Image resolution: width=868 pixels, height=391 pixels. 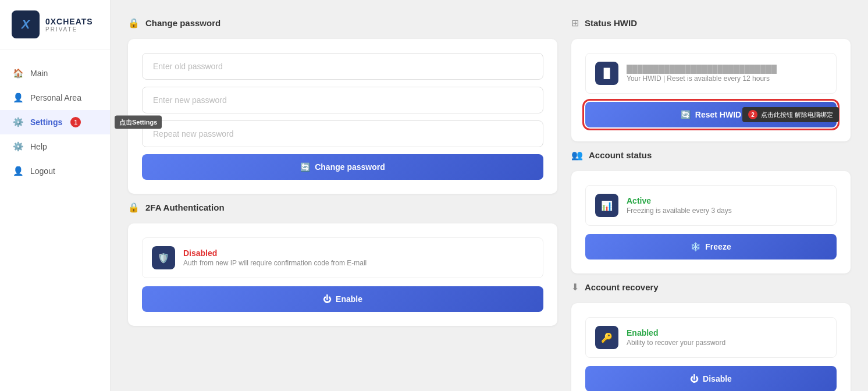 What do you see at coordinates (163, 258) in the screenshot?
I see `shield-fill-icon: 🛡️` at bounding box center [163, 258].